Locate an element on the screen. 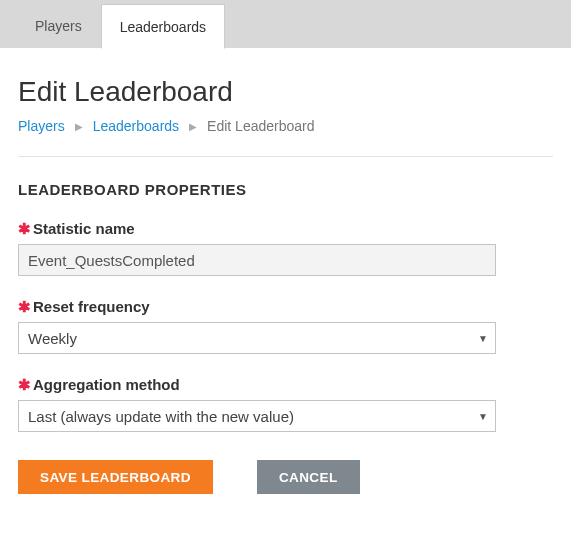  tab-label: Players is located at coordinates (58, 26).